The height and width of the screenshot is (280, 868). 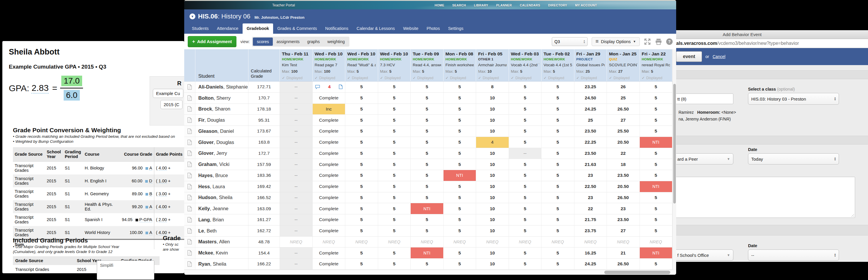 What do you see at coordinates (222, 142) in the screenshot?
I see `student-name: Glover, Douglas` at bounding box center [222, 142].